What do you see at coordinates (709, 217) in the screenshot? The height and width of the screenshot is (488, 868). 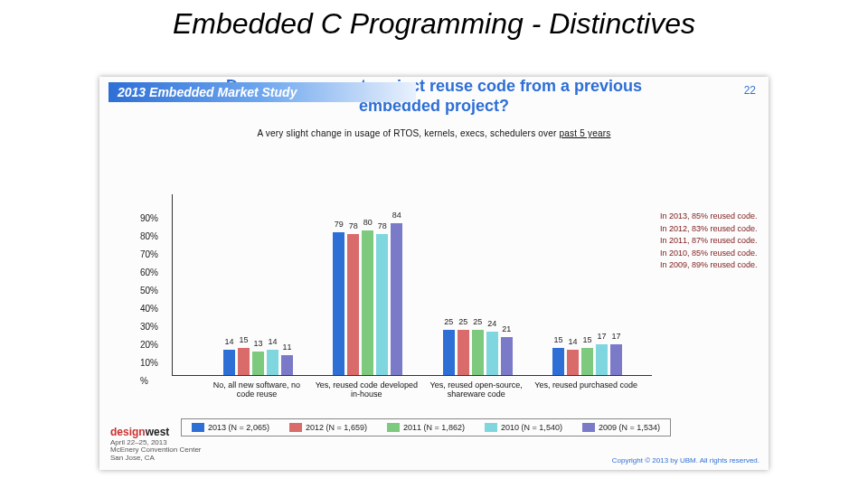 I see `annotation-line: In 2013, 85% reused code.` at bounding box center [709, 217].